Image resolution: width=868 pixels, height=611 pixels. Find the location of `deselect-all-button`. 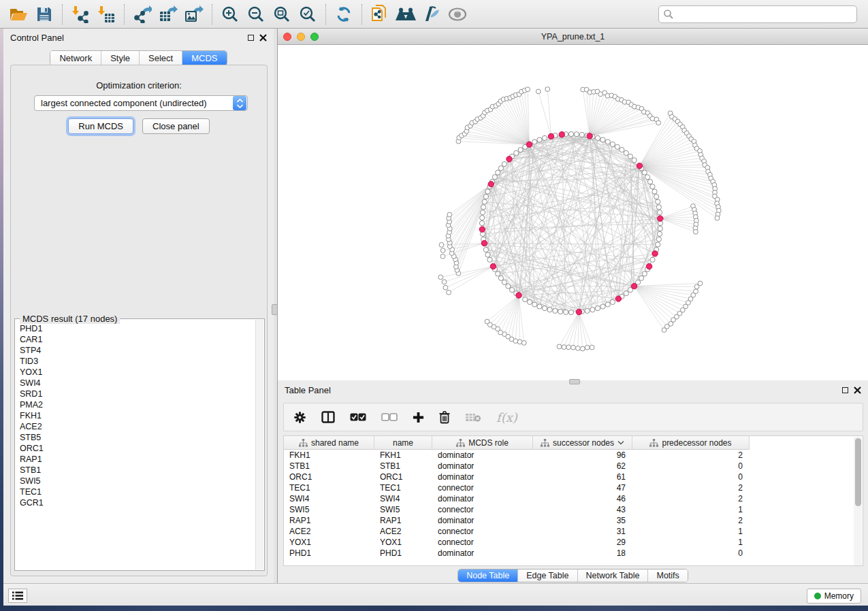

deselect-all-button is located at coordinates (389, 417).